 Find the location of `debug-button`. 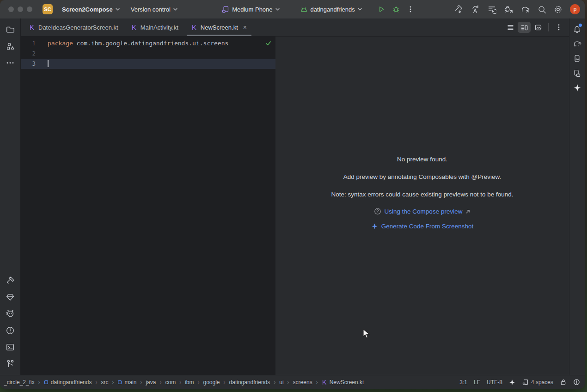

debug-button is located at coordinates (396, 9).